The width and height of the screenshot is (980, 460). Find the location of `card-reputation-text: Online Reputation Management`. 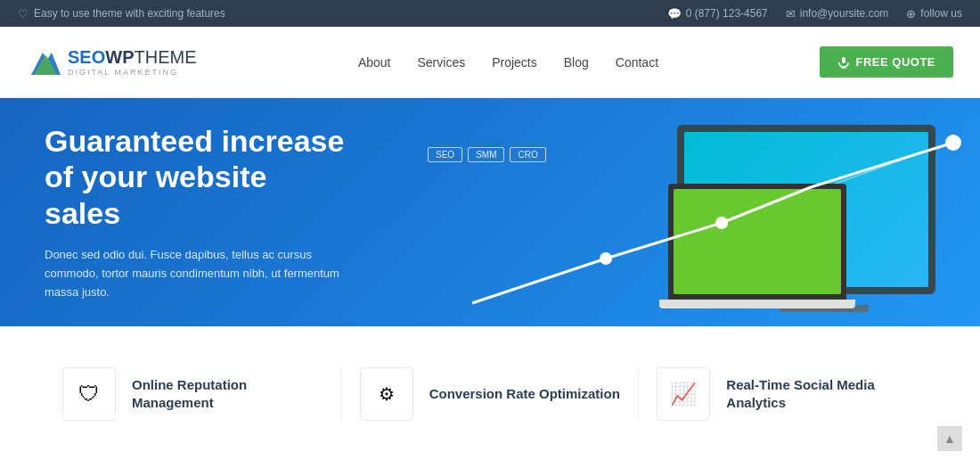

card-reputation-text: Online Reputation Management is located at coordinates (228, 394).